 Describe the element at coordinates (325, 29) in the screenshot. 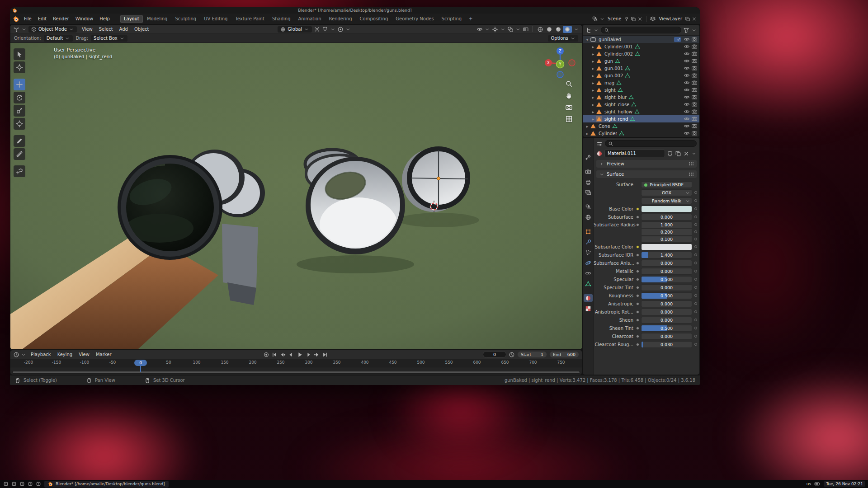

I see `snap-toggle-icon` at that location.